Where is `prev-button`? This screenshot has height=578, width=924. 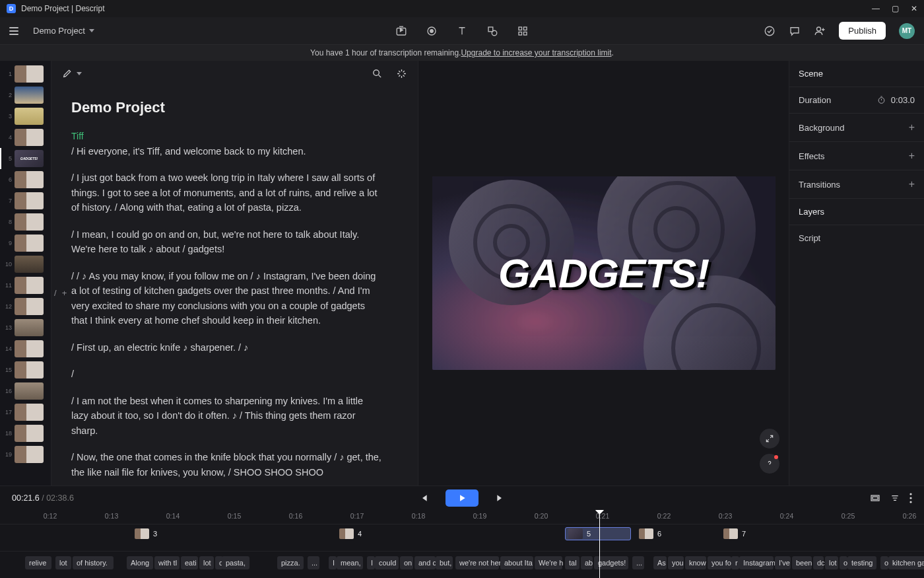
prev-button is located at coordinates (424, 498).